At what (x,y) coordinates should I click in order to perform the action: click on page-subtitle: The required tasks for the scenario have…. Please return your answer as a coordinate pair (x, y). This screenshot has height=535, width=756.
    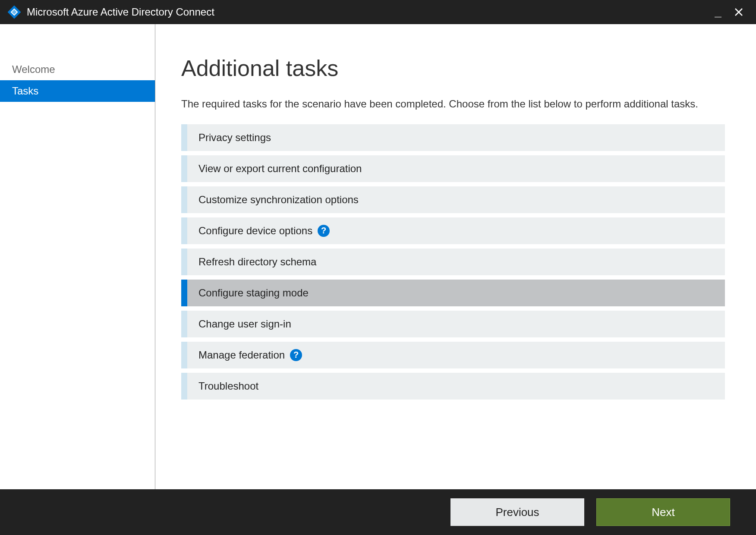
    Looking at the image, I should click on (449, 104).